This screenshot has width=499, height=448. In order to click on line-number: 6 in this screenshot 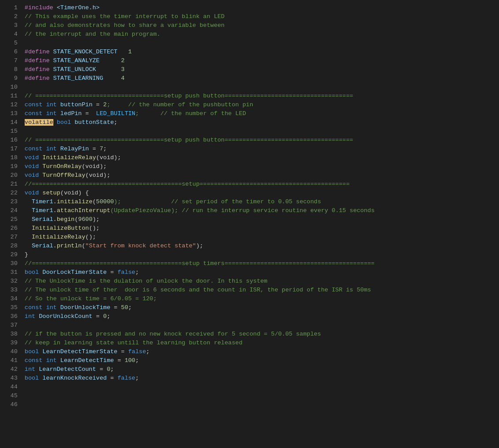, I will do `click(12, 52)`.